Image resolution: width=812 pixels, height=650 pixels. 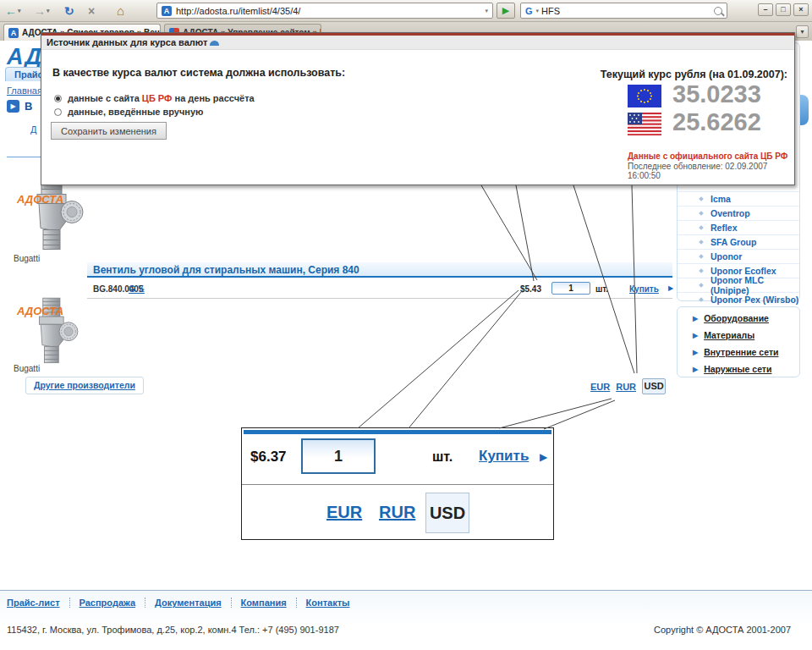 What do you see at coordinates (34, 129) in the screenshot?
I see `truncated-link: Д` at bounding box center [34, 129].